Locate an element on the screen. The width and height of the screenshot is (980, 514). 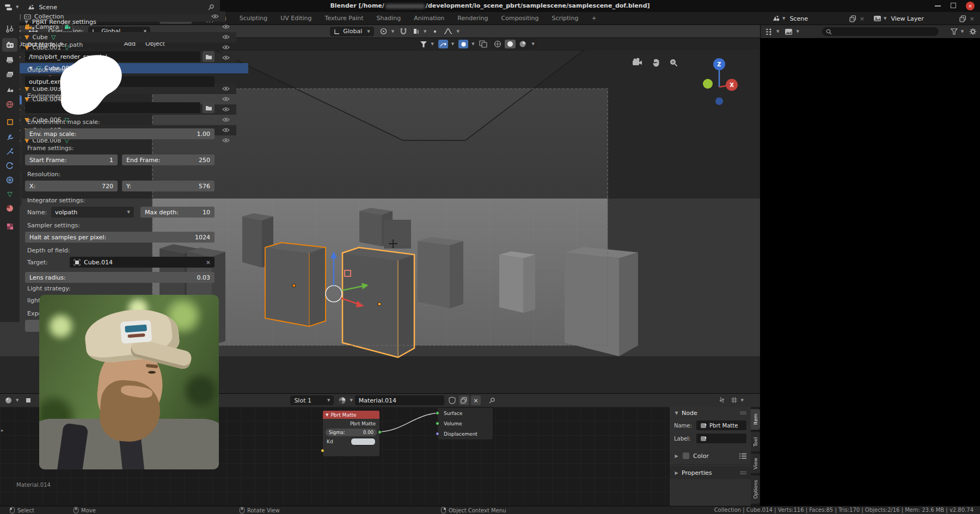
color-section-label: Color is located at coordinates (701, 456).